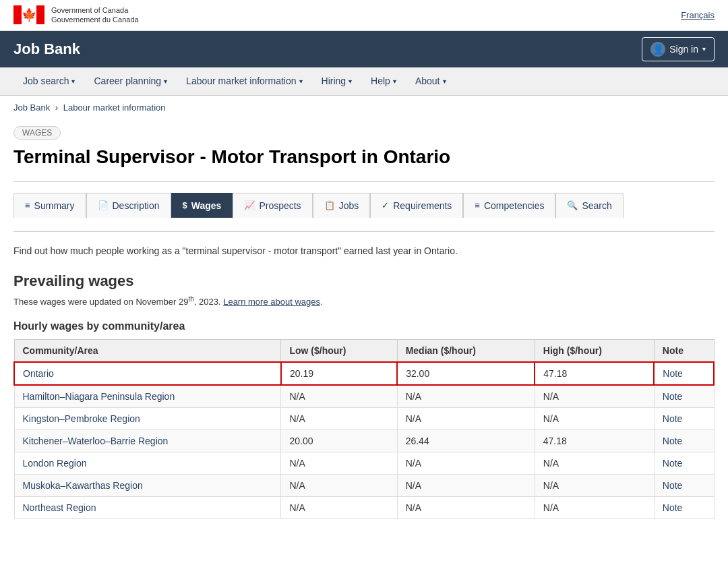  I want to click on area-cell: Ontario, so click(148, 374).